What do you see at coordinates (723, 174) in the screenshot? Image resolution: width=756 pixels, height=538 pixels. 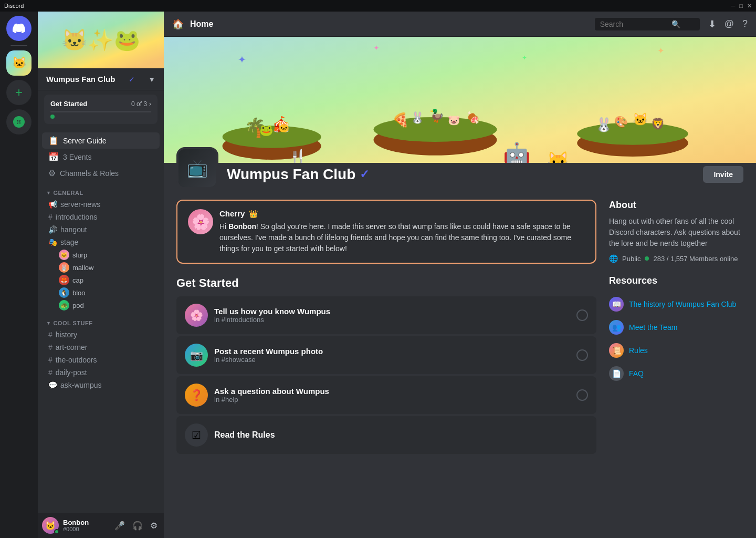 I see `invite-button: Invite` at bounding box center [723, 174].